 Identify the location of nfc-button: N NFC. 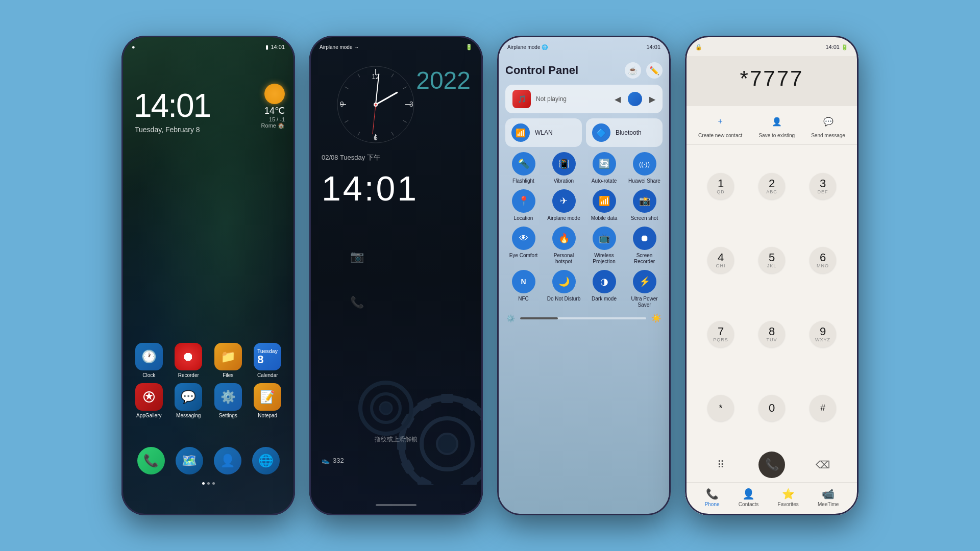
(524, 289).